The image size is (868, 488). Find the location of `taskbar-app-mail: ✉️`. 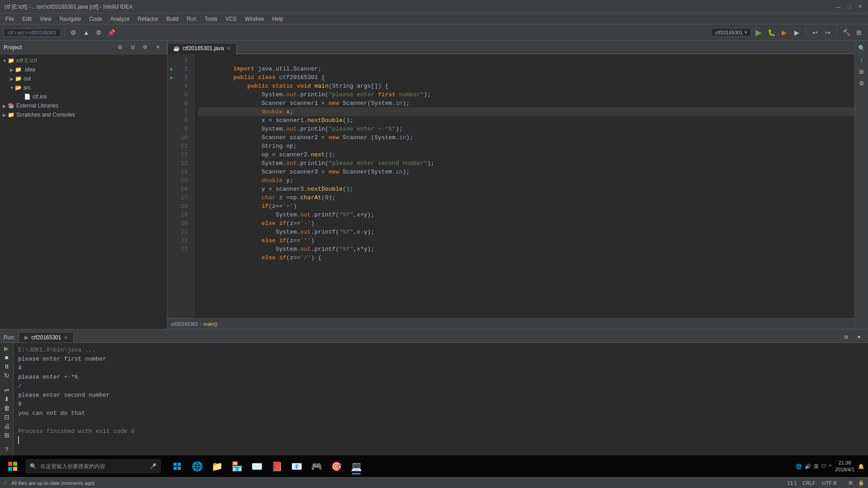

taskbar-app-mail: ✉️ is located at coordinates (257, 466).